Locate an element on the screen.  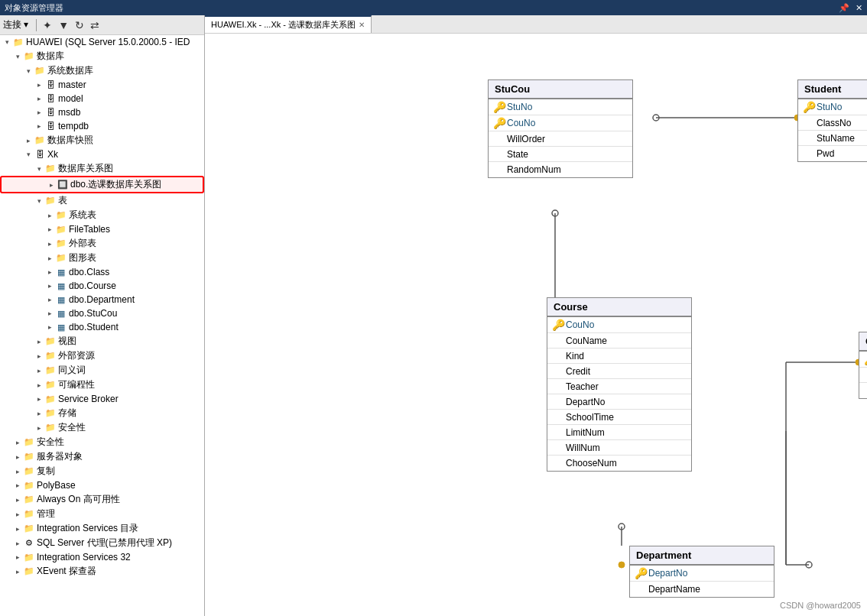
db-table-class: Class 🔑 ClassNo DepartNo ClassName is located at coordinates (862, 365).